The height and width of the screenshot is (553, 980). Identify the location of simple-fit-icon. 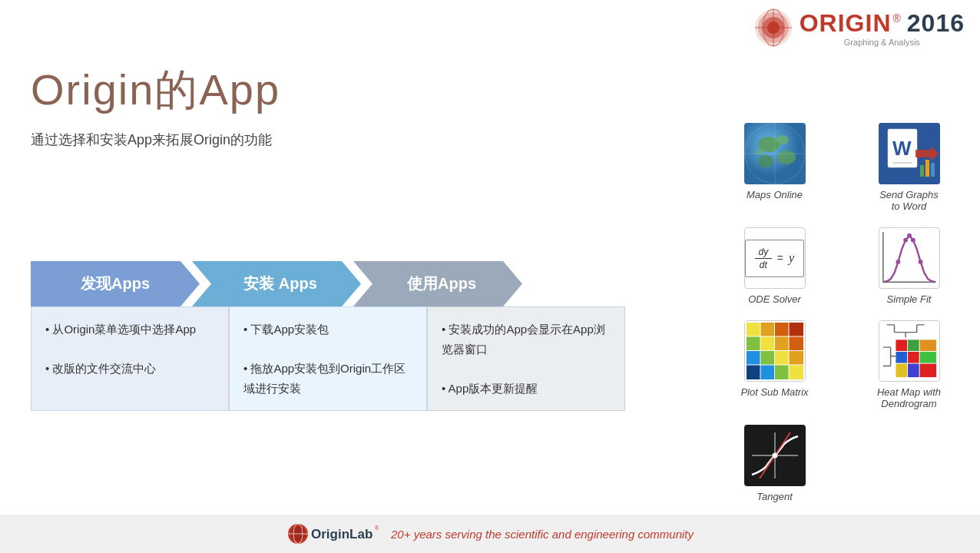
(909, 258).